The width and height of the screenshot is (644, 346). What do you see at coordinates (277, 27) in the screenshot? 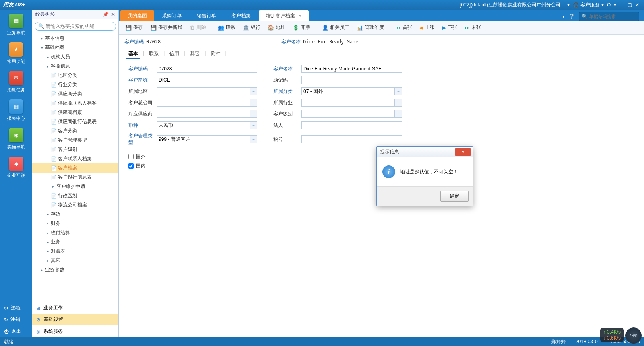
I see `address-button: 🏠地址` at bounding box center [277, 27].